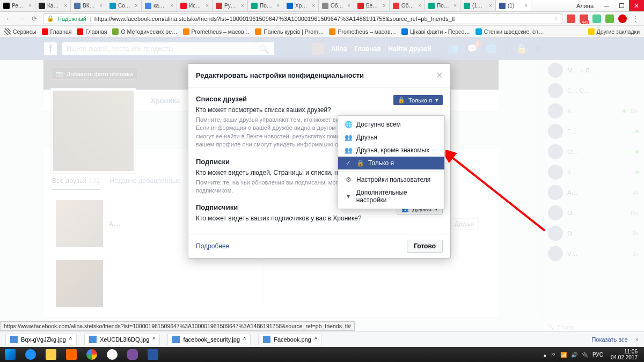 The width and height of the screenshot is (644, 362). What do you see at coordinates (195, 5) in the screenshot?
I see `browser-tab: Ис…×` at bounding box center [195, 5].